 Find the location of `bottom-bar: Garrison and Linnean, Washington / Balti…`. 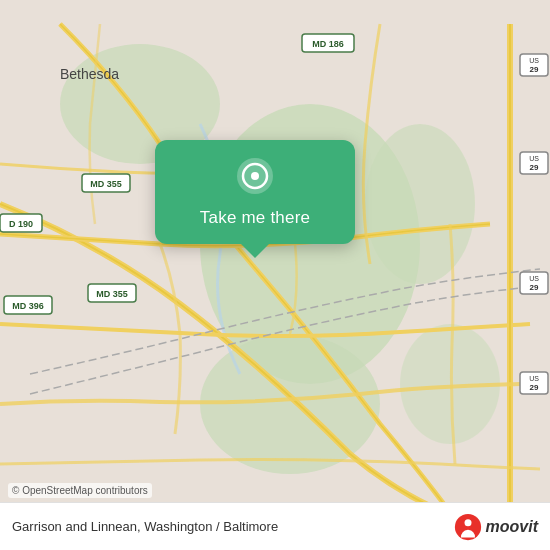

bottom-bar: Garrison and Linnean, Washington / Balti… is located at coordinates (275, 526).